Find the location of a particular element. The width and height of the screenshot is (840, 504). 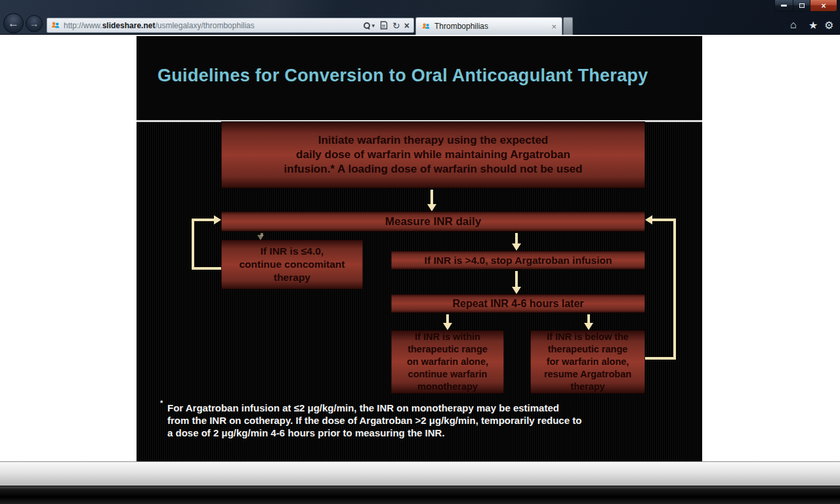

loop-right-top is located at coordinates (664, 220).